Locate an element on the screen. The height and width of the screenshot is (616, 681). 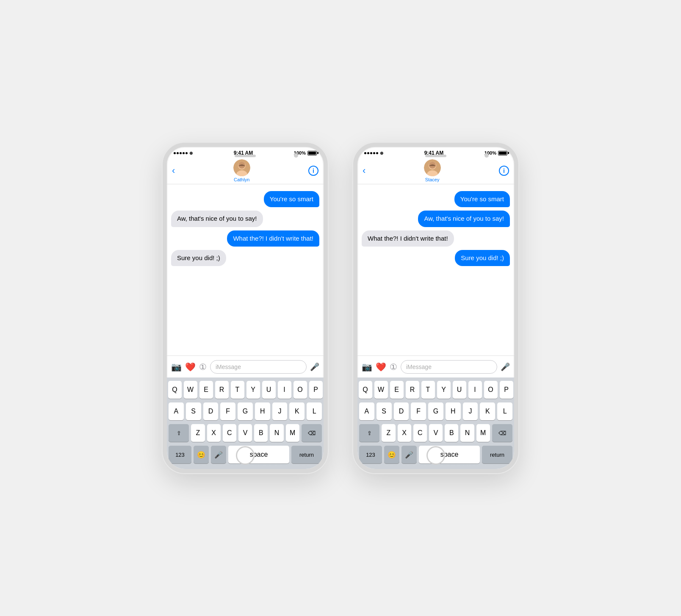
key-return-1: return is located at coordinates (307, 455).